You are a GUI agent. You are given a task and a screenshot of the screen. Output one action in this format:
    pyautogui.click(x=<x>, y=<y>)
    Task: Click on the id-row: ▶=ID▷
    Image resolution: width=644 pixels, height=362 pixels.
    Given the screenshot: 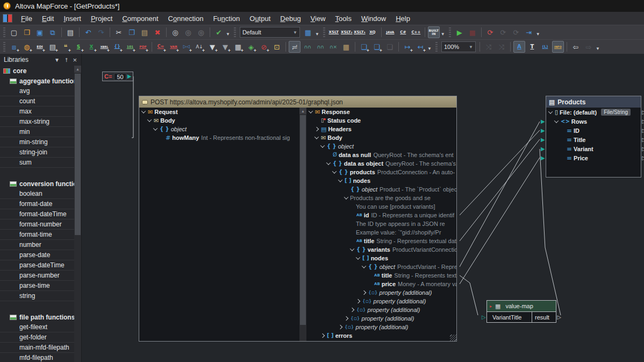 What is the action you would take?
    pyautogui.click(x=593, y=130)
    